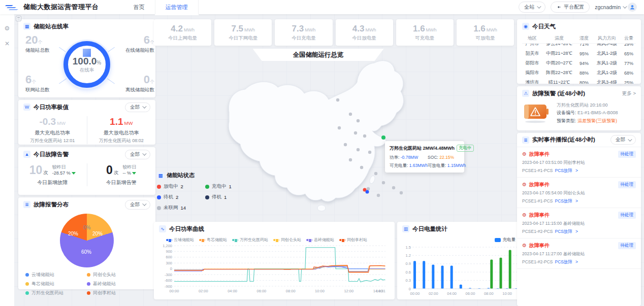 The width and height of the screenshot is (644, 306). Describe the element at coordinates (291, 291) in the screenshot. I see `svg-text: 08:00` at that location.